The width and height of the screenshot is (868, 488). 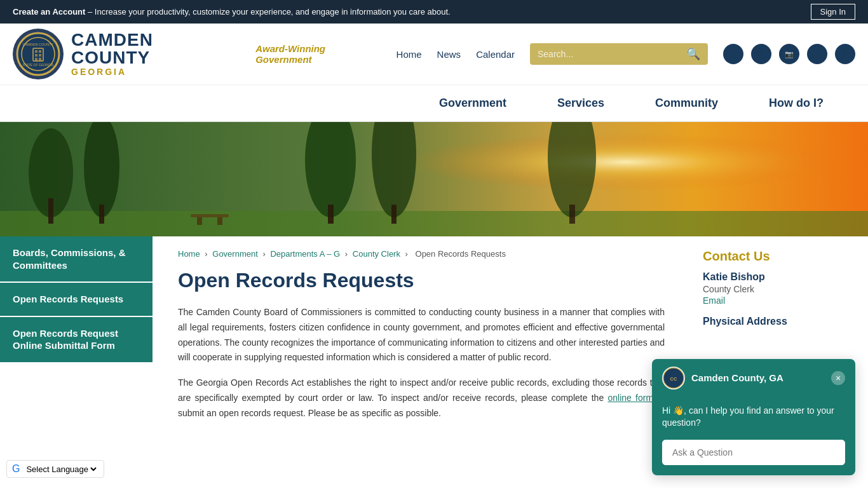 What do you see at coordinates (789, 54) in the screenshot?
I see `social-icons: f 𝕏 📷 ▶ in` at bounding box center [789, 54].